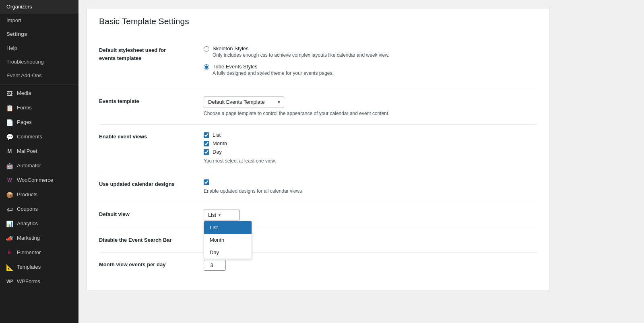 This screenshot has width=644, height=323. What do you see at coordinates (206, 144) in the screenshot?
I see `month-view-checkbox` at bounding box center [206, 144].